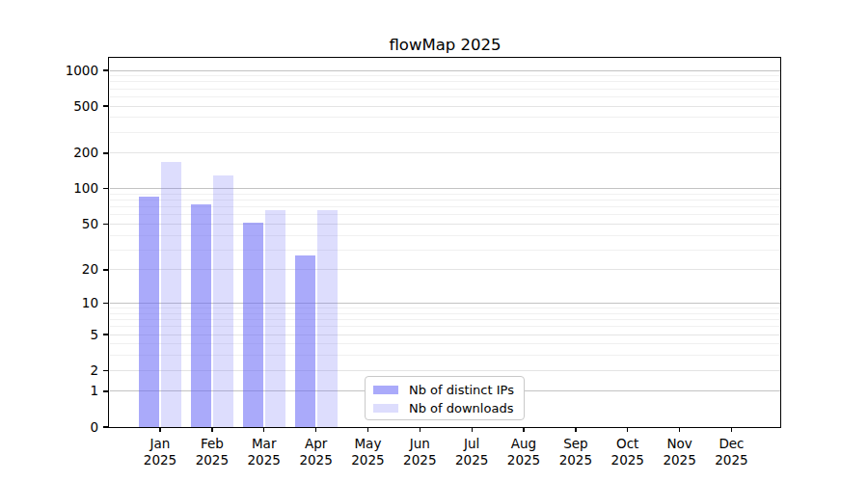 The height and width of the screenshot is (482, 868). What do you see at coordinates (49, 428) in the screenshot?
I see `y-axis-label-0: 0` at bounding box center [49, 428].